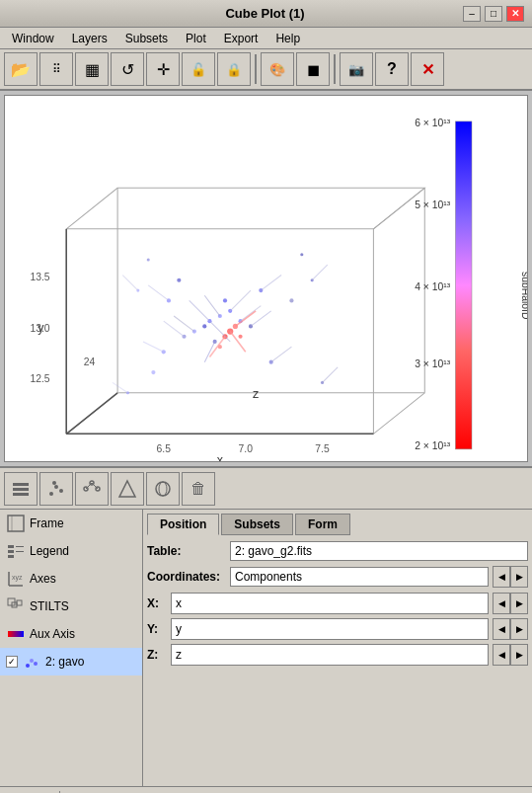  Describe the element at coordinates (16, 523) in the screenshot. I see `frame-icon` at that location.